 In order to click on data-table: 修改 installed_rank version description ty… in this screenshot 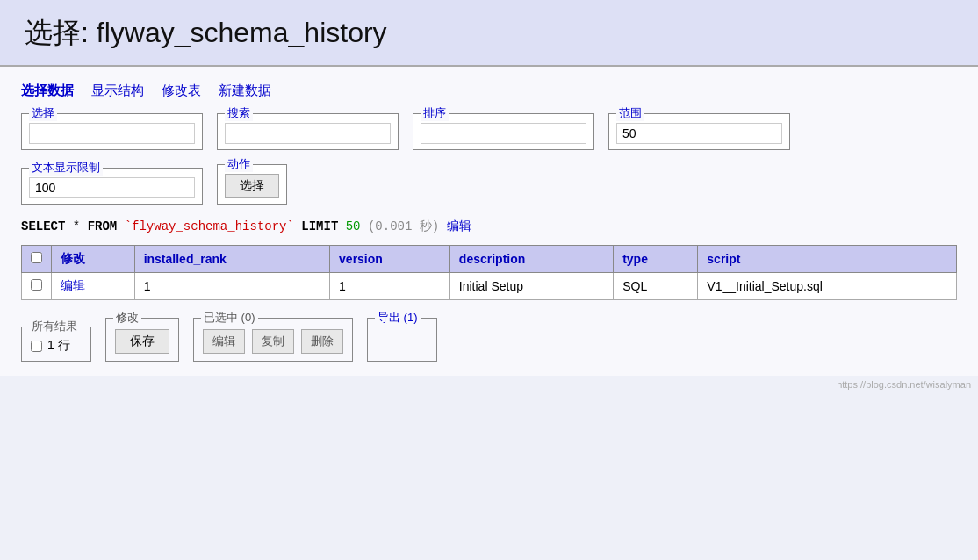, I will do `click(489, 272)`.